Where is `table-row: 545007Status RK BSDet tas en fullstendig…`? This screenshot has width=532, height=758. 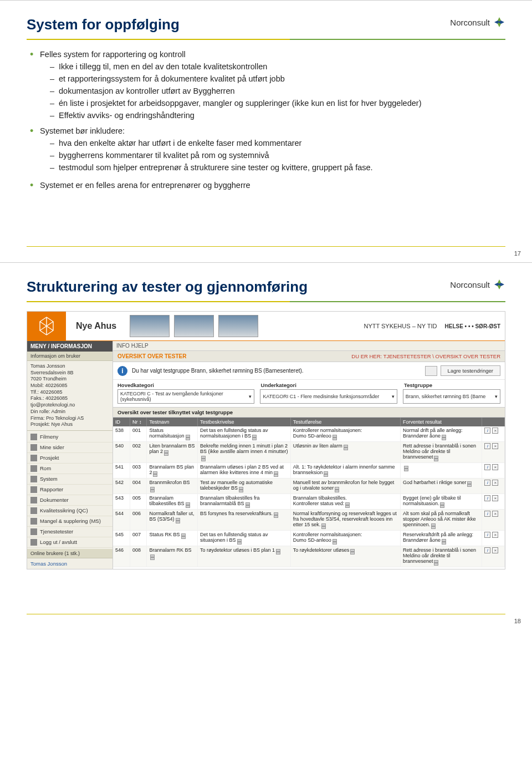
table-row: 545007Status RK BSDet tas en fullstendig… is located at coordinates (309, 538).